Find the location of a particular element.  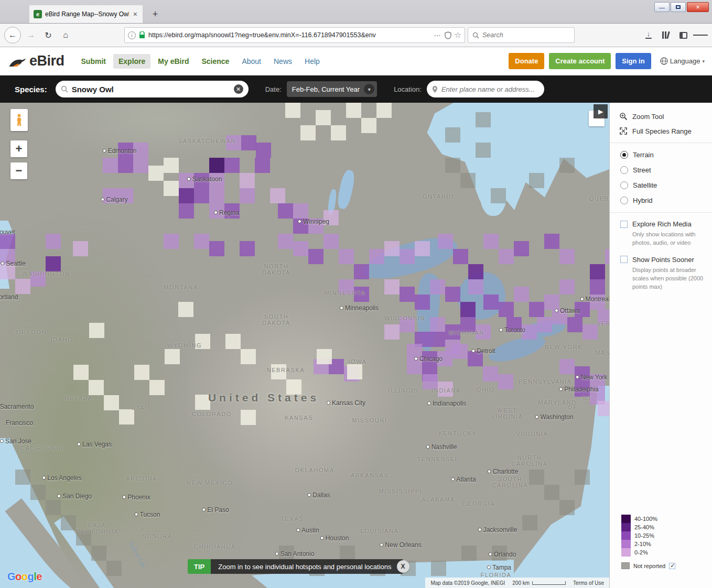

page-actions-icon: ⋯ is located at coordinates (438, 36).